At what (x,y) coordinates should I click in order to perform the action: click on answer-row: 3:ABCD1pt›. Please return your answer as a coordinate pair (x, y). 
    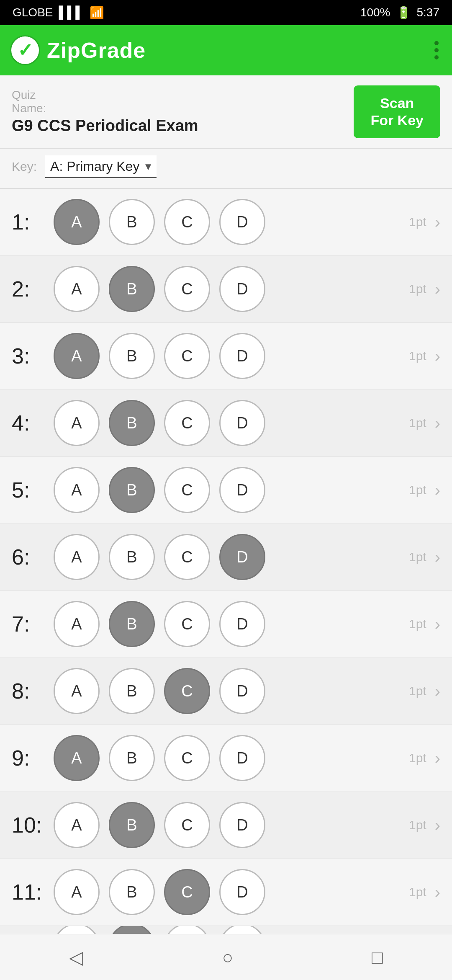
    Looking at the image, I should click on (226, 356).